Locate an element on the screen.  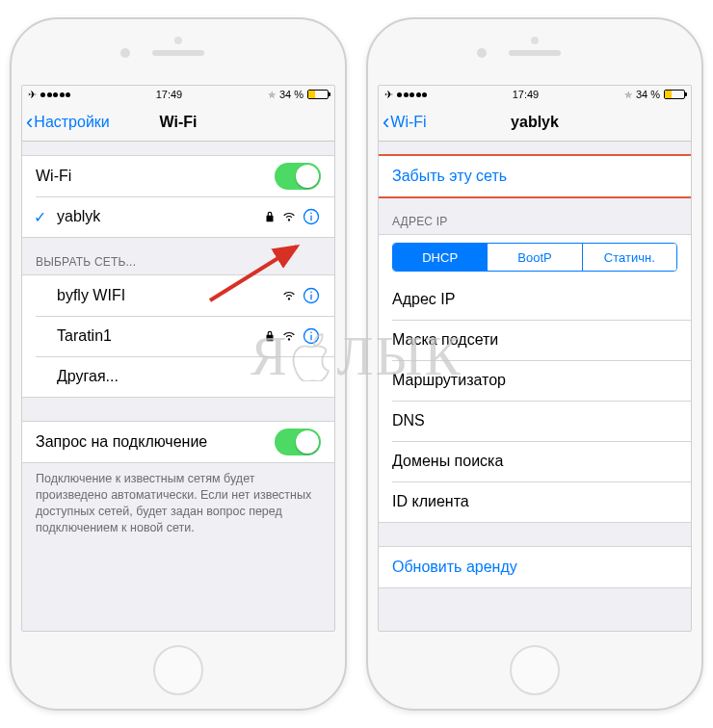
wifi-toggle-row: Wi-Fi is located at coordinates (178, 176).